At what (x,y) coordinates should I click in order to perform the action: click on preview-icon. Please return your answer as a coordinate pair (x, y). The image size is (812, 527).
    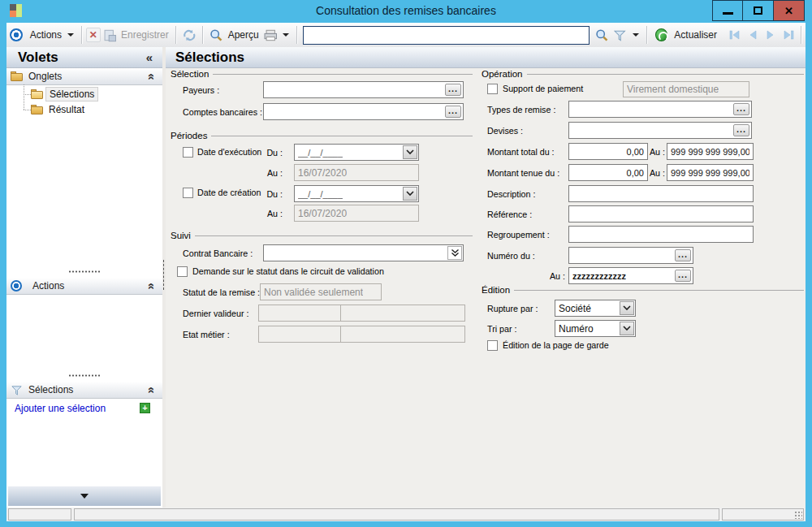
    Looking at the image, I should click on (216, 36).